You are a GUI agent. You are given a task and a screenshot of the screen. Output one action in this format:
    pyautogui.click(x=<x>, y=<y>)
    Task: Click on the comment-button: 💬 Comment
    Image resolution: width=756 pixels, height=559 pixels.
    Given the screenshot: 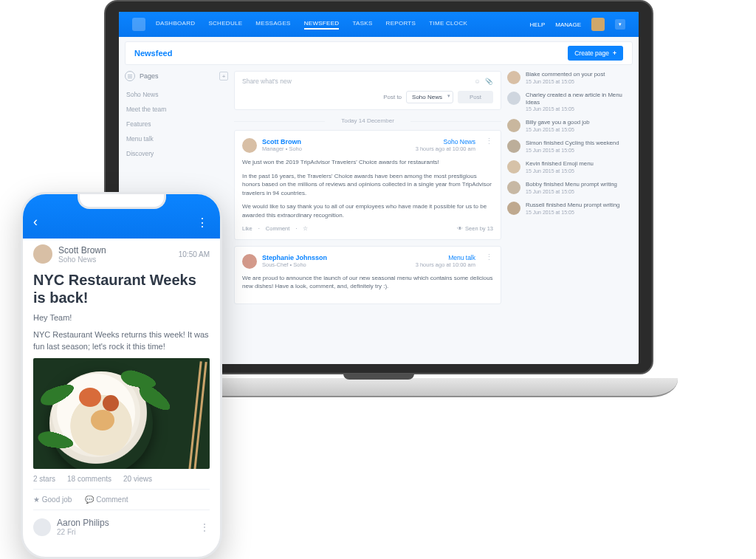 What is the action you would take?
    pyautogui.click(x=106, y=499)
    